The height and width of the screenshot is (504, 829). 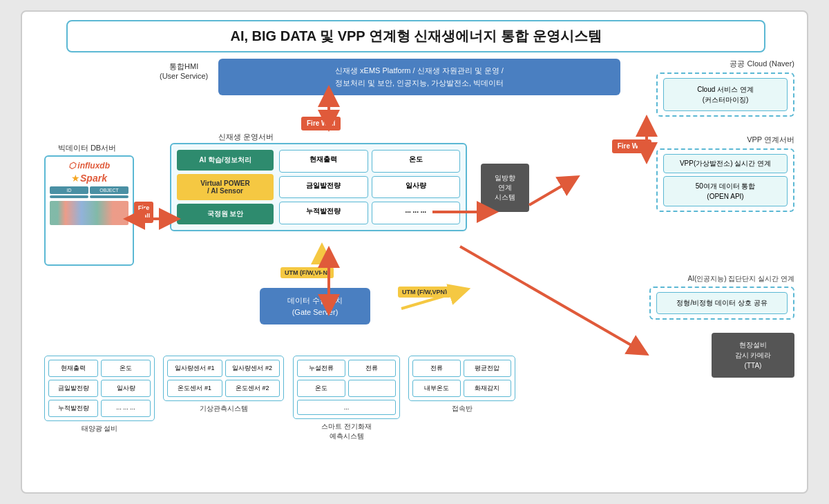 I want to click on hmi-box: 신재생 xEMS Platform / 신재생 자원관리 및 운영 / 정보처리…, so click(x=419, y=77).